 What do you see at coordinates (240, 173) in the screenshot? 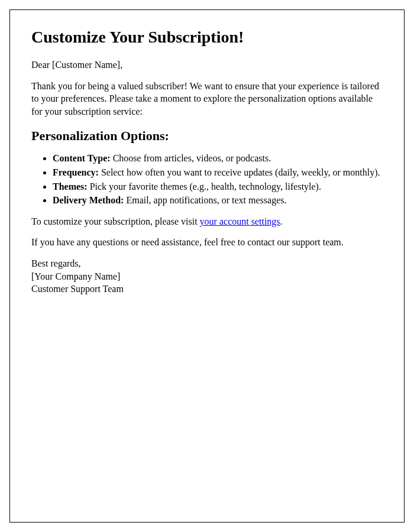
I see `option-desc: Select how often you want to receive upd…` at bounding box center [240, 173].